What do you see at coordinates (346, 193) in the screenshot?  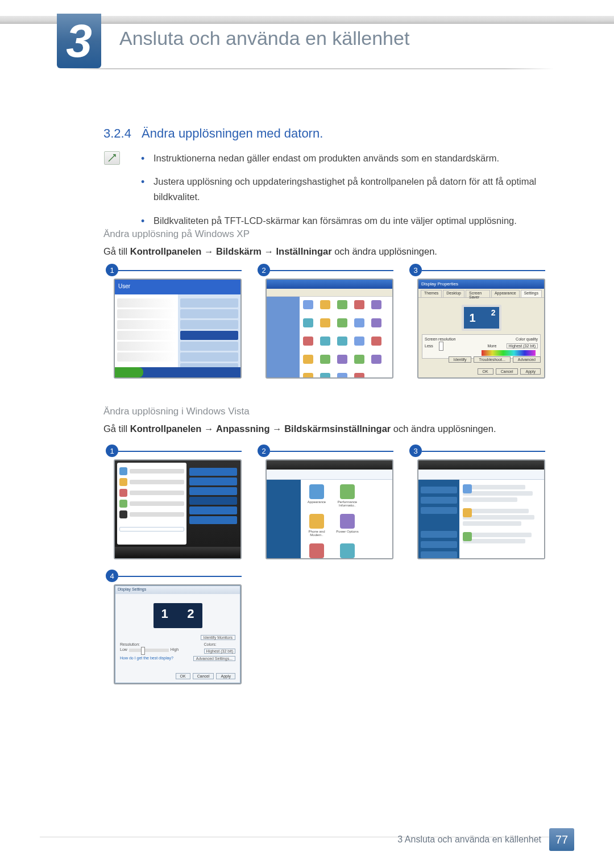 I see `bullet-list: Instruktionerna nedan gäller endast om p…` at bounding box center [346, 193].